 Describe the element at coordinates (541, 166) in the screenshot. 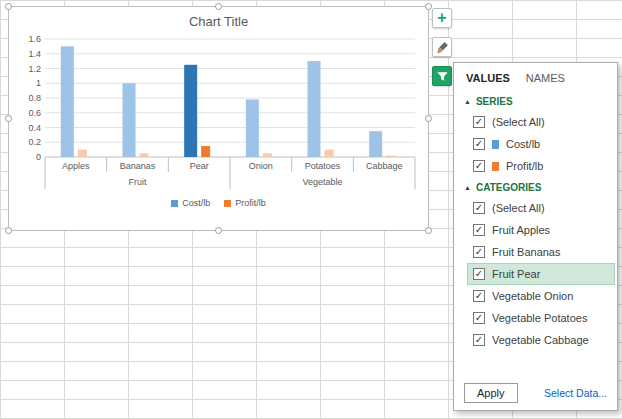

I see `filter-item-profit-lb: ✓Profit/lb` at that location.